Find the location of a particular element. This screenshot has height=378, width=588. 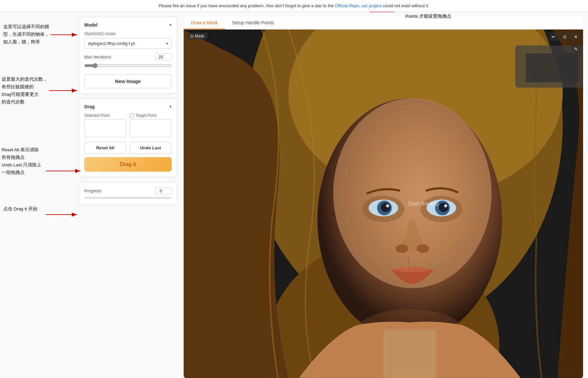

target-point-box: Target Point is located at coordinates (151, 126).